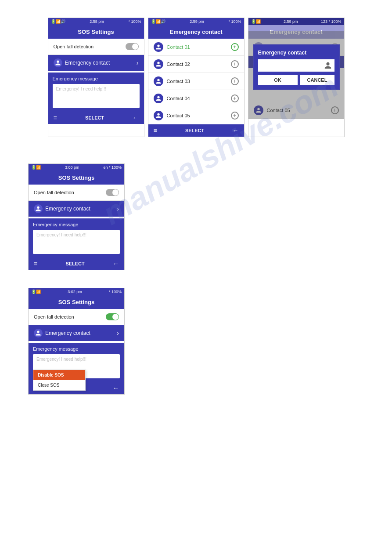 This screenshot has height=555, width=392. I want to click on dialog-overlay: Emergency contact OK CANCEL, so click(296, 75).